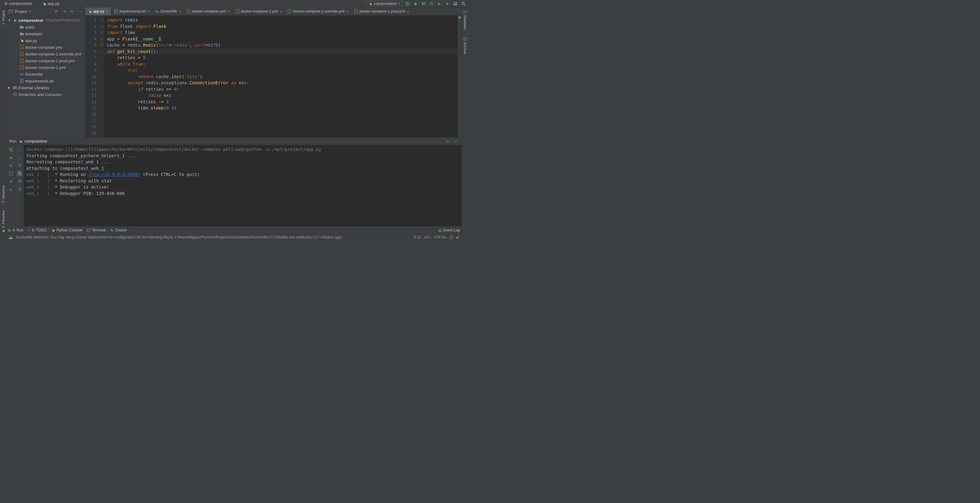 The width and height of the screenshot is (980, 503). Describe the element at coordinates (283, 76) in the screenshot. I see `code-text: import redisfrom flask import Flaskimpor…` at that location.